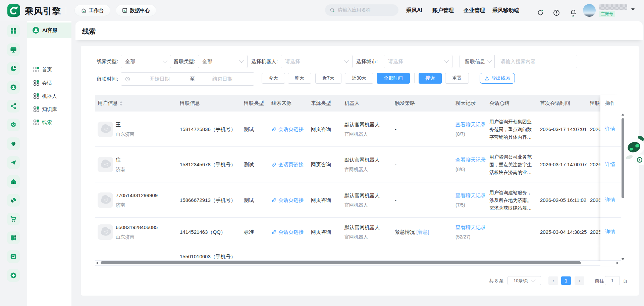  I want to click on workbench-button: 工作台, so click(93, 10).